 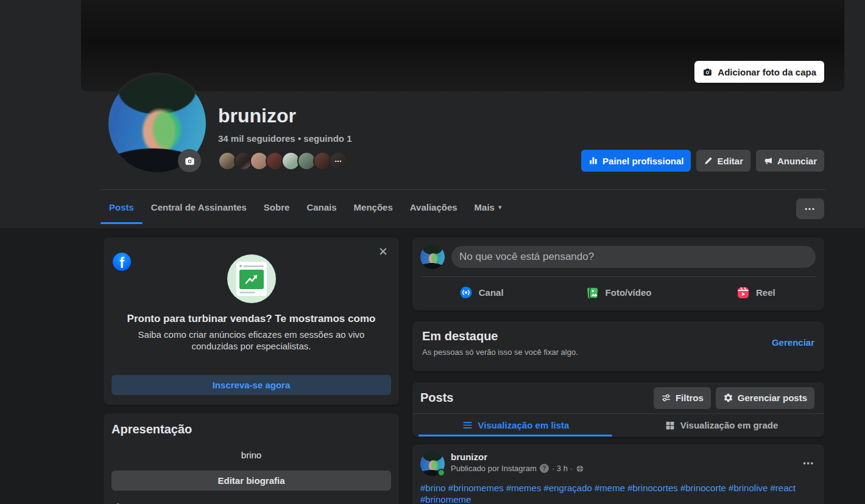 What do you see at coordinates (618, 493) in the screenshot?
I see `post-hashtags: #brino #brinomemes #memes #engraçado #me…` at bounding box center [618, 493].